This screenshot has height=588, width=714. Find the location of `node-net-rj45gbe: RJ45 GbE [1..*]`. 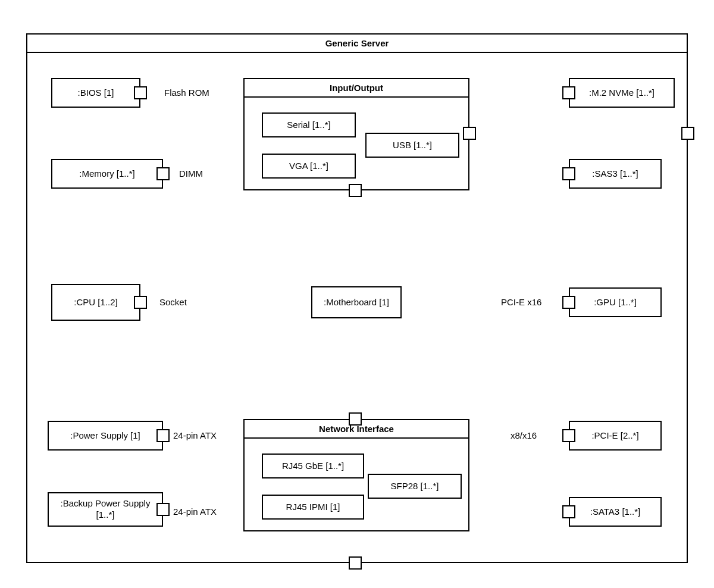

node-net-rj45gbe: RJ45 GbE [1..*] is located at coordinates (313, 466).